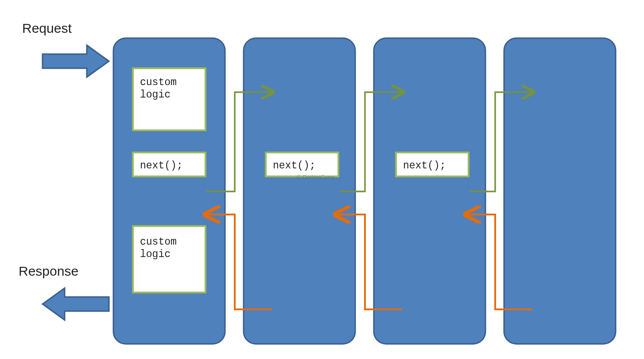 The width and height of the screenshot is (644, 359). What do you see at coordinates (432, 164) in the screenshot?
I see `next-box-3: next();` at bounding box center [432, 164].